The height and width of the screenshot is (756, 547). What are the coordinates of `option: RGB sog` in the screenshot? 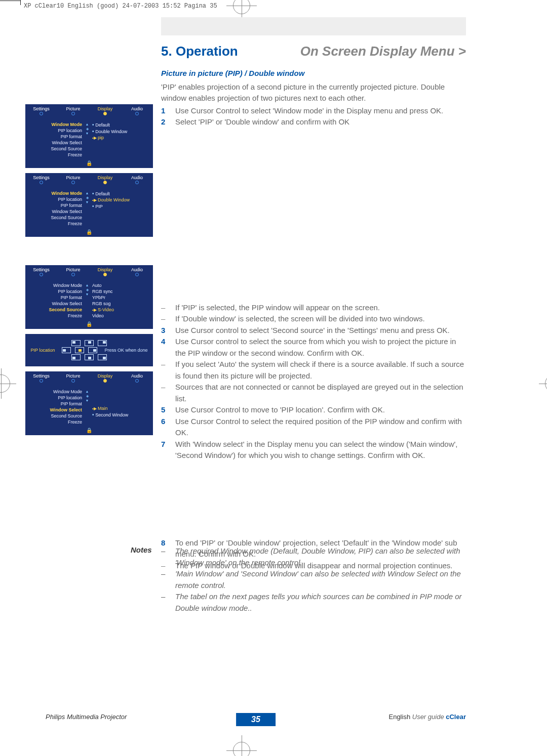 It's located at (121, 304).